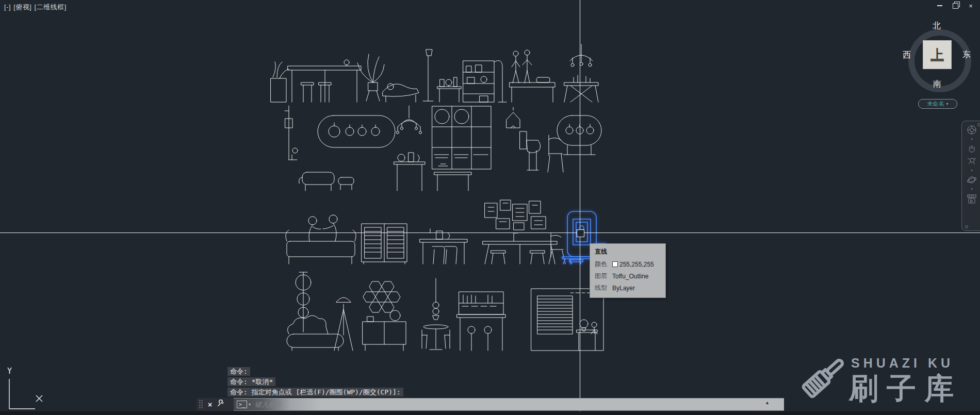 The height and width of the screenshot is (415, 980). Describe the element at coordinates (937, 55) in the screenshot. I see `viewcube-top-face: 上` at that location.